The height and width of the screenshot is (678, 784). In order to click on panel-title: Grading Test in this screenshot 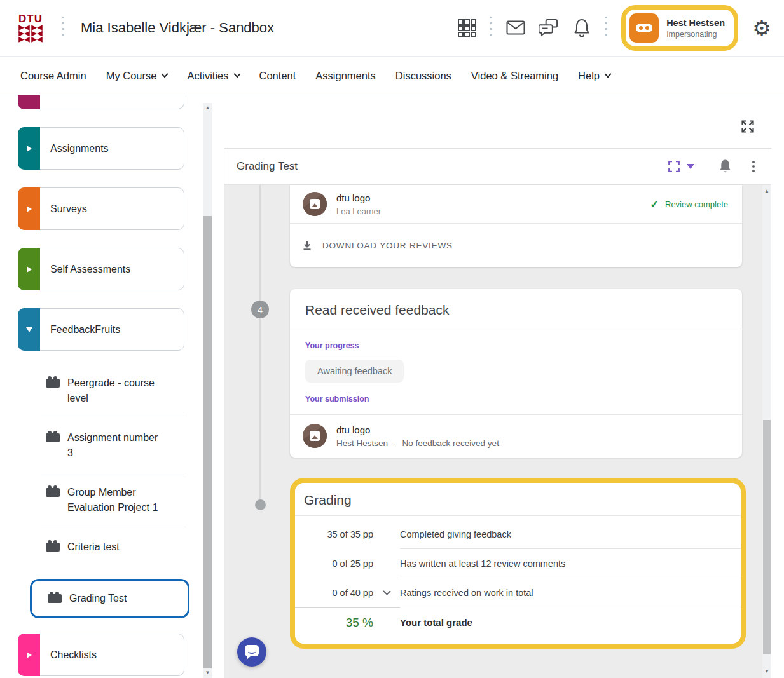, I will do `click(267, 166)`.